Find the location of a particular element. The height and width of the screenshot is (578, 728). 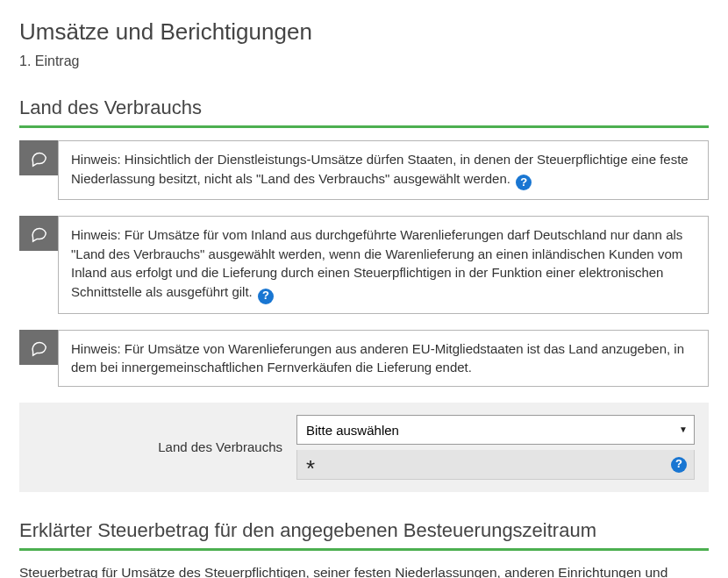

required-indicator-row: * ? is located at coordinates (496, 465).